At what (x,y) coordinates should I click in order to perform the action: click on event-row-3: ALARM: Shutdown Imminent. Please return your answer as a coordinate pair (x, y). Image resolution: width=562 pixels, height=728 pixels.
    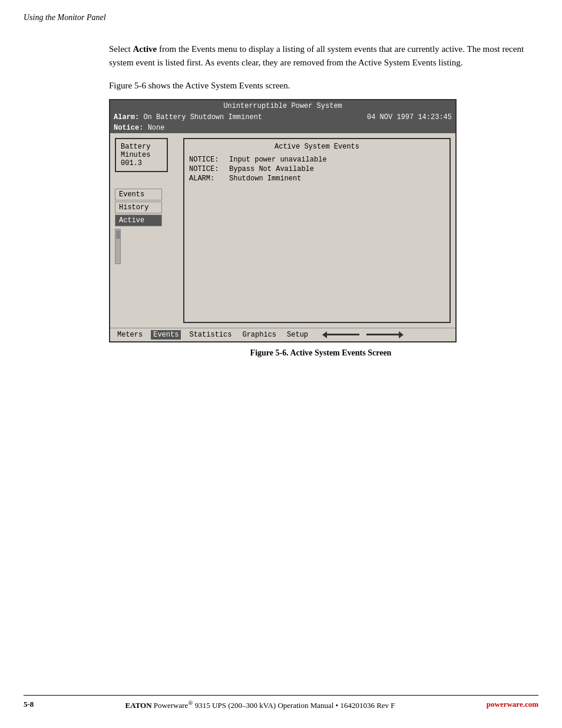
    Looking at the image, I should click on (317, 179).